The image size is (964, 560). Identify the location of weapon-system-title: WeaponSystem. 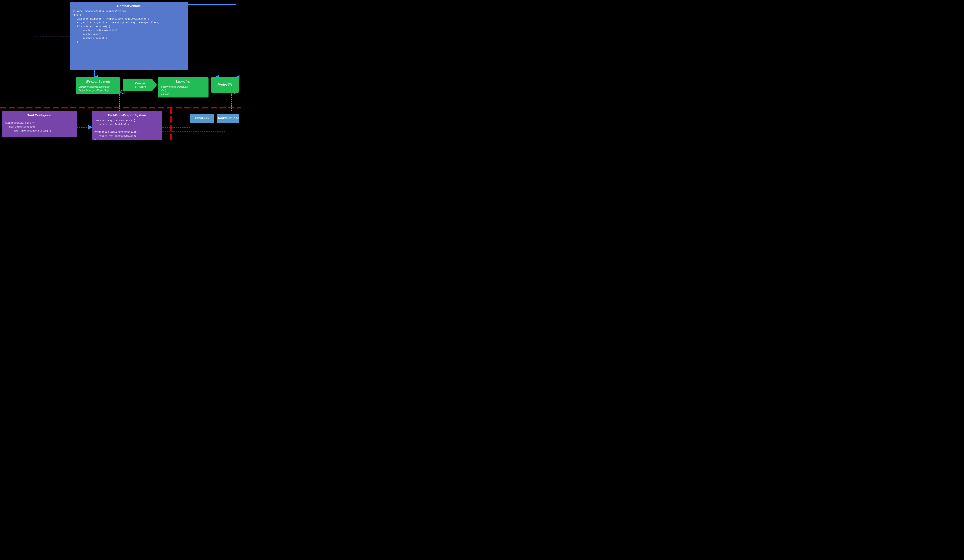
(98, 82).